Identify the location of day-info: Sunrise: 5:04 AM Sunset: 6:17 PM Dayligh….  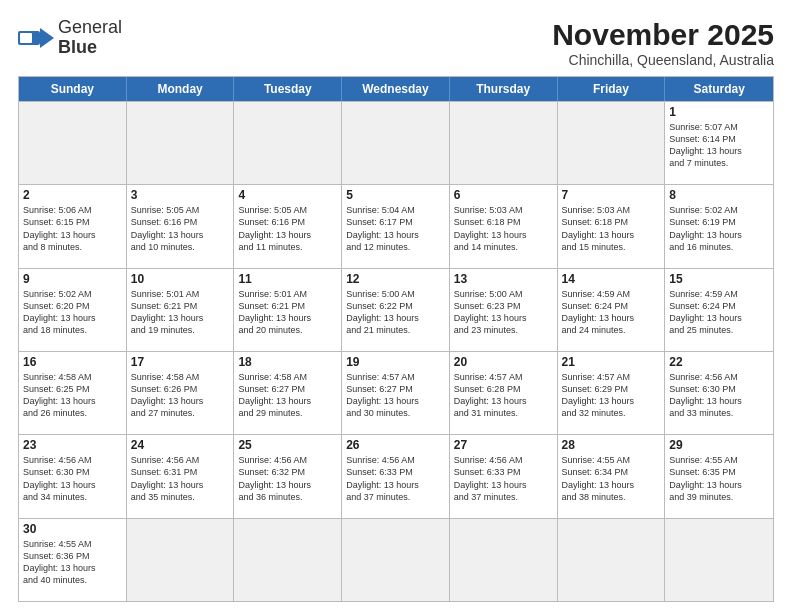
(396, 228).